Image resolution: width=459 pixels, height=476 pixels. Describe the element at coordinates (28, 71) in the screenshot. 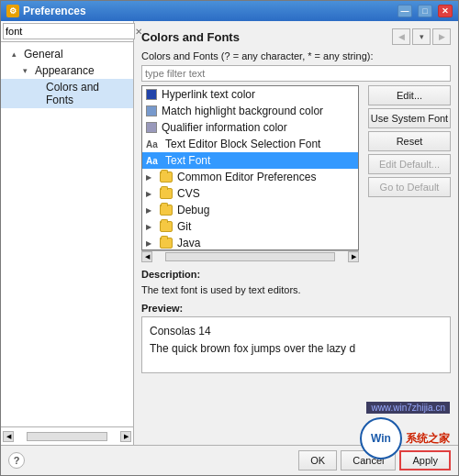

I see `tree-arrow-appearance: ▾` at that location.